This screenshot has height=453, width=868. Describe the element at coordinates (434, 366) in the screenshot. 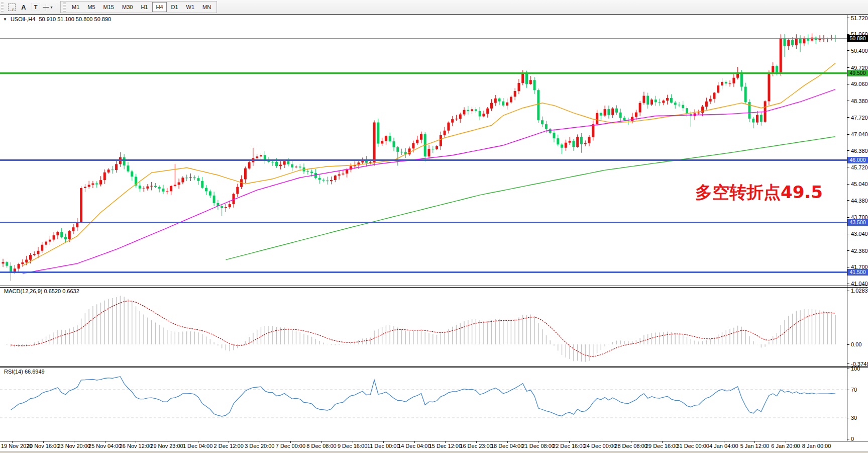

I see `pane-splitter-macd-rsi` at that location.